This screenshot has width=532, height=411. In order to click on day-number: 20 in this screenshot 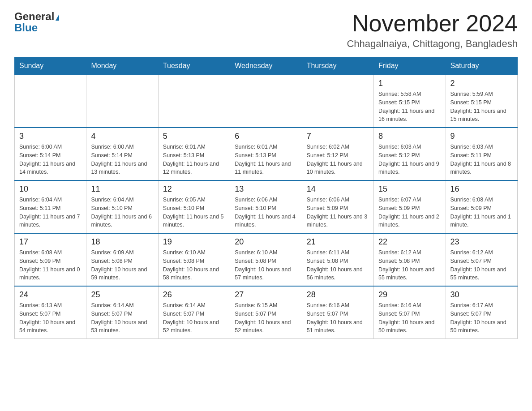, I will do `click(266, 242)`.